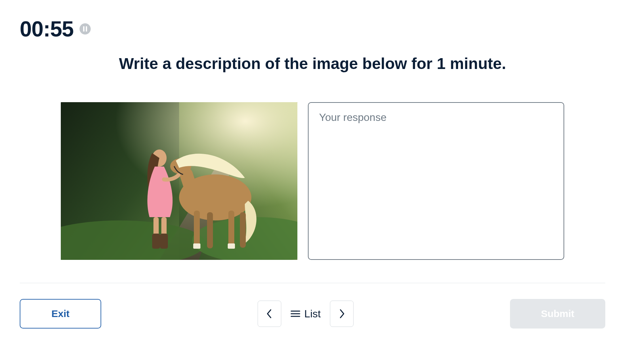 The image size is (625, 364). I want to click on footer: Exit List Sub, so click(312, 314).